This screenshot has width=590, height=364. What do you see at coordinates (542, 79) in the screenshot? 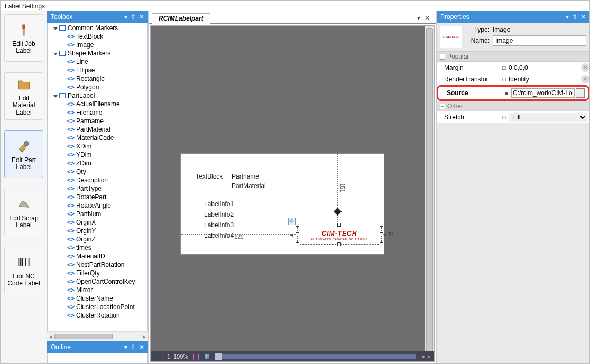
I see `rendertransform-value: Identity` at bounding box center [542, 79].